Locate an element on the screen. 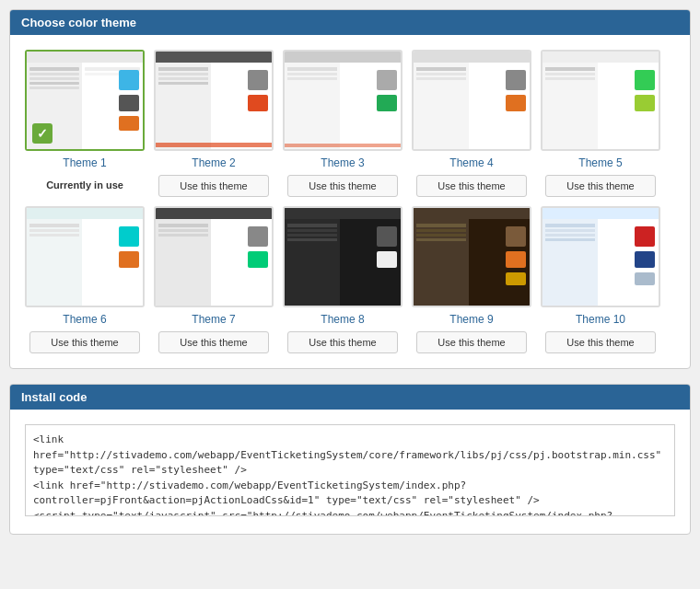 Image resolution: width=700 pixels, height=589 pixels. theme-btn-5: Use this theme is located at coordinates (601, 186).